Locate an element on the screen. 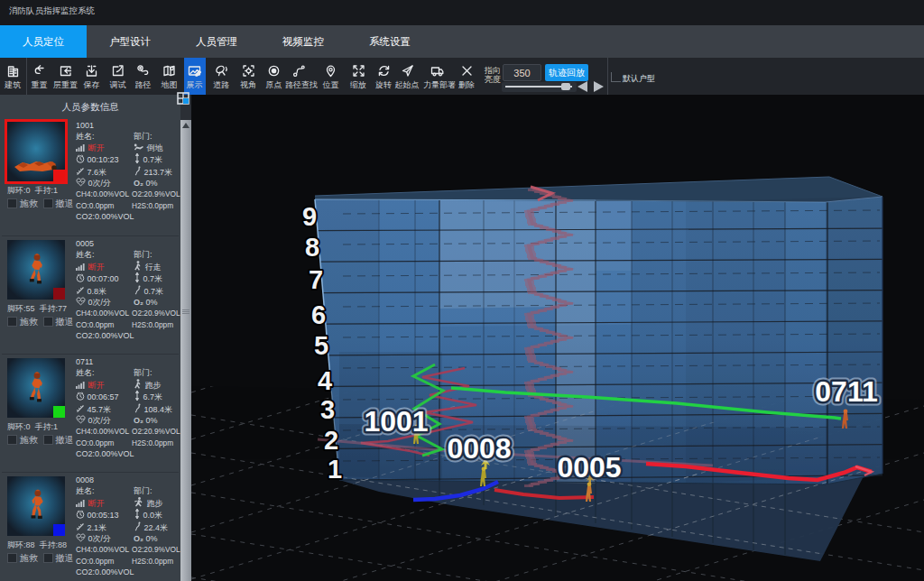 The height and width of the screenshot is (581, 924). svg-text: 4 is located at coordinates (325, 381).